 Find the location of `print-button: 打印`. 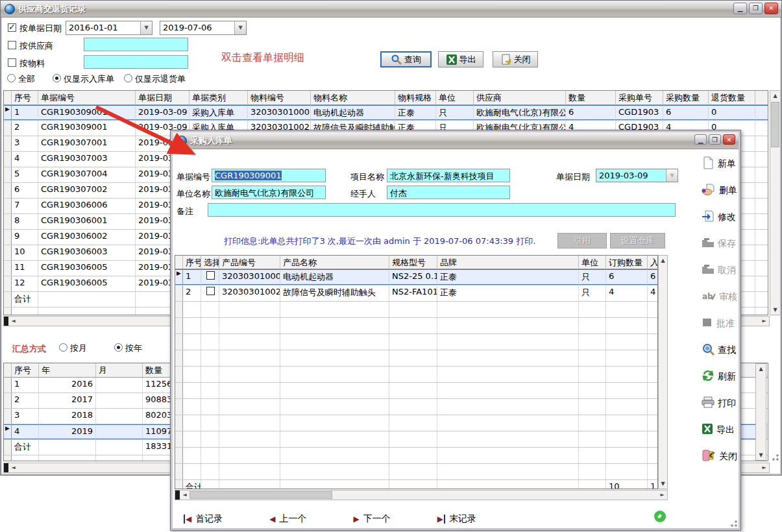

print-button: 打印 is located at coordinates (719, 404).